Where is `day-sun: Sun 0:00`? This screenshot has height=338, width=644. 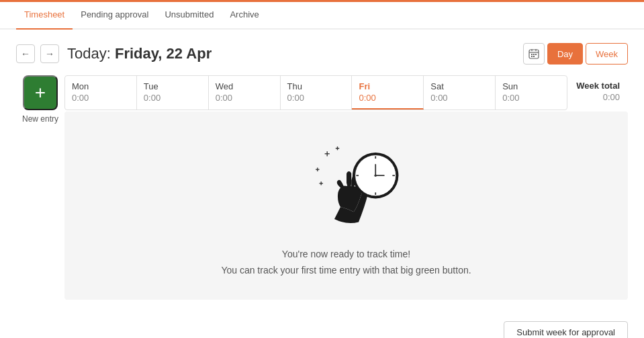
day-sun: Sun 0:00 is located at coordinates (531, 93).